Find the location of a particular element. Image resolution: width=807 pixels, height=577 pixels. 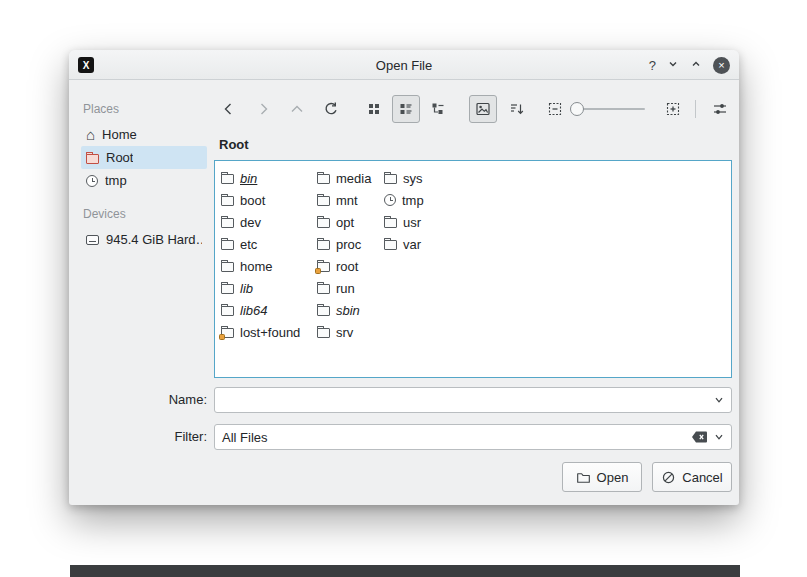

file-name: usr is located at coordinates (412, 222).